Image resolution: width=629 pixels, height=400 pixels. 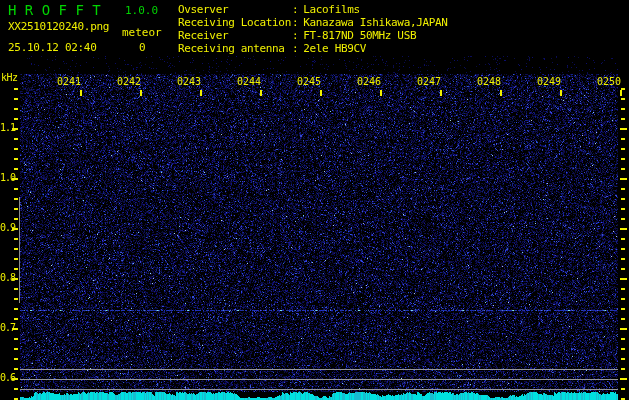 What do you see at coordinates (10, 78) in the screenshot?
I see `freq-unit-label: kHz` at bounding box center [10, 78].